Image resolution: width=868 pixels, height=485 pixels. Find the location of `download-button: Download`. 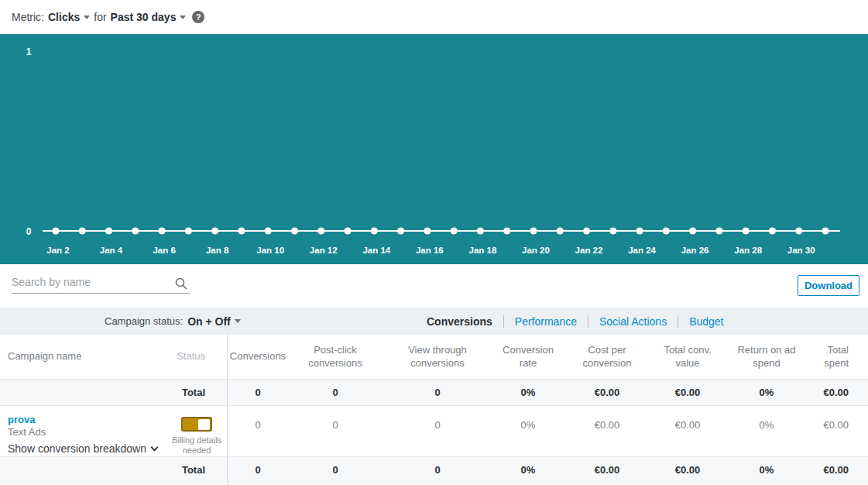

download-button: Download is located at coordinates (829, 285).